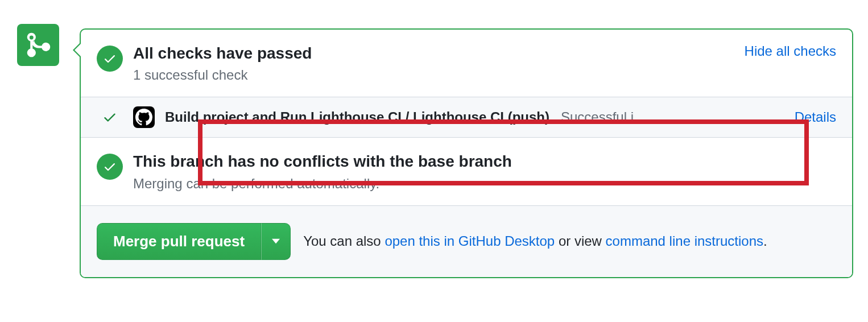 The width and height of the screenshot is (868, 322). Describe the element at coordinates (38, 45) in the screenshot. I see `git-merge-badge` at that location.